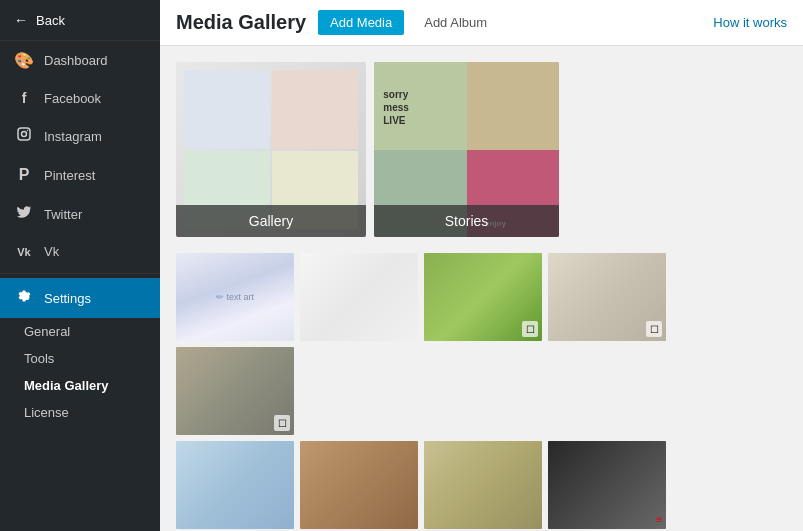 The width and height of the screenshot is (803, 531). I want to click on sidebar-item-pinterest: P Pinterest, so click(80, 175).